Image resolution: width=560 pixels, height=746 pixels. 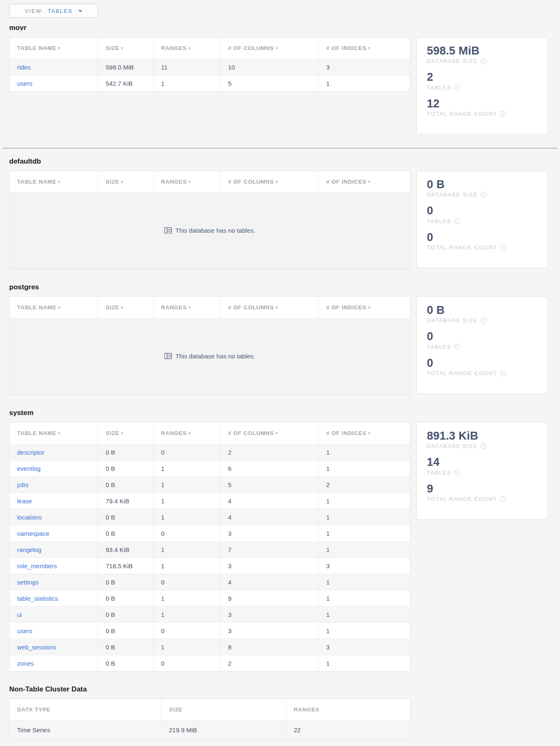 I want to click on database-size-value: 598.5 MiB, so click(x=482, y=51).